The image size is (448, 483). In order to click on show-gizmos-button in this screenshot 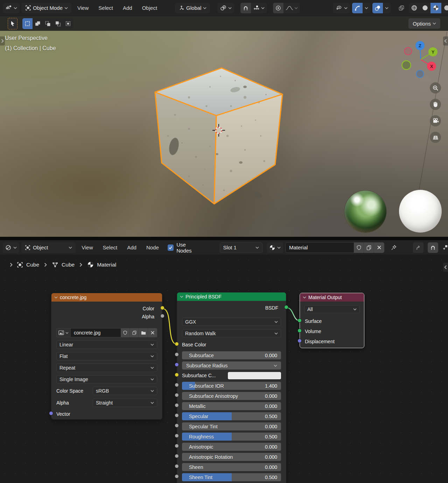, I will do `click(357, 8)`.